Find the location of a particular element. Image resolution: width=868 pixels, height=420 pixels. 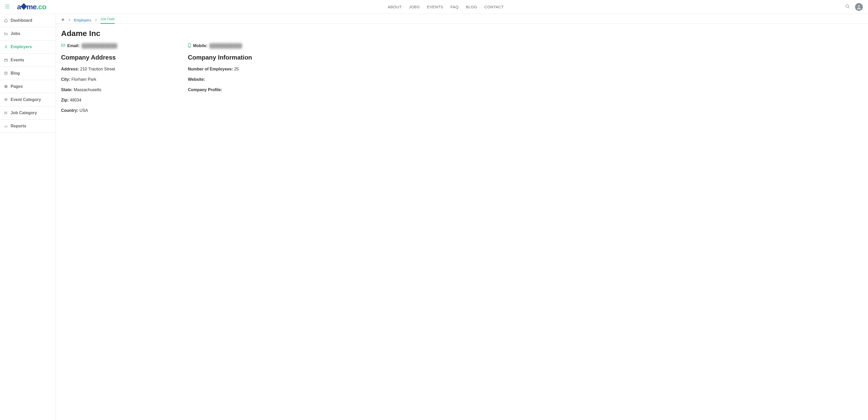

info-section: Company Information Number of Employees:… is located at coordinates (246, 86).